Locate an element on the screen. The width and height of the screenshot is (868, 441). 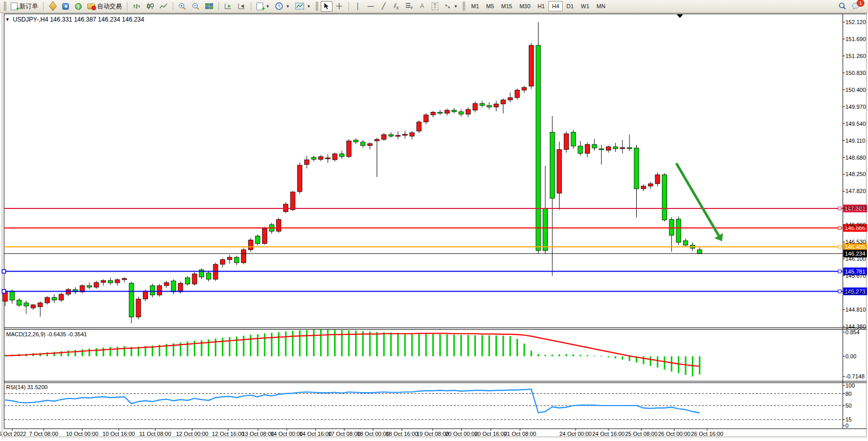
autotrade-button: 自动交易 is located at coordinates (105, 6).